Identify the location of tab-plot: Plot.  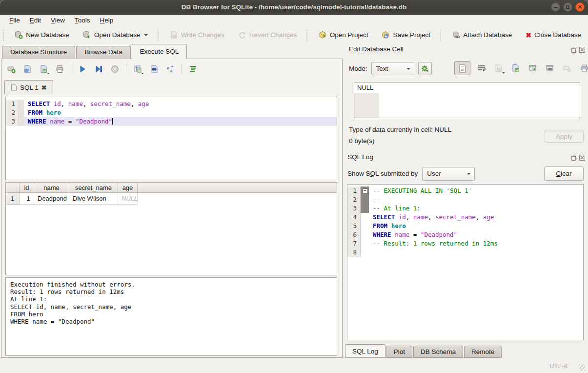
(399, 352).